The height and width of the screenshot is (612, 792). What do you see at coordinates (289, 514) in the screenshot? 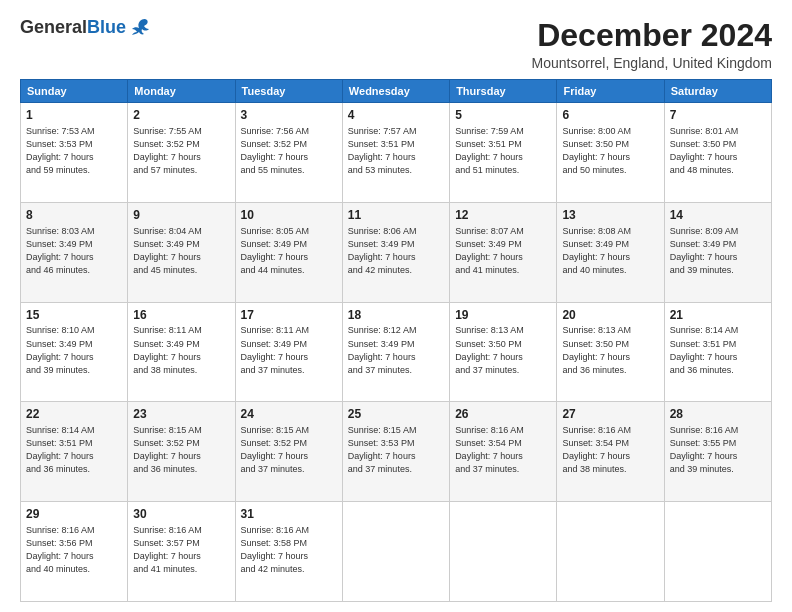
I see `day-number: 31` at bounding box center [289, 514].